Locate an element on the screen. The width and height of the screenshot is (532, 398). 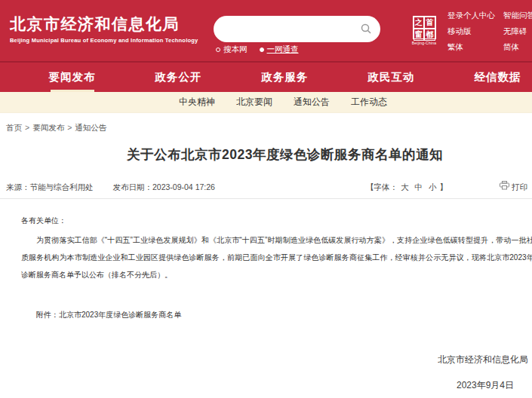
article-meta-left: 来源：节能与综合利用处发布日期：2023-09-04 17:26 is located at coordinates (110, 187).